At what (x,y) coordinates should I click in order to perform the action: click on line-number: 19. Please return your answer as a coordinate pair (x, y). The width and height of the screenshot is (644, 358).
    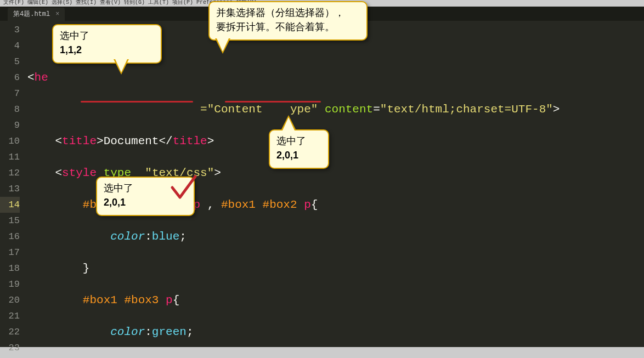
    Looking at the image, I should click on (10, 284).